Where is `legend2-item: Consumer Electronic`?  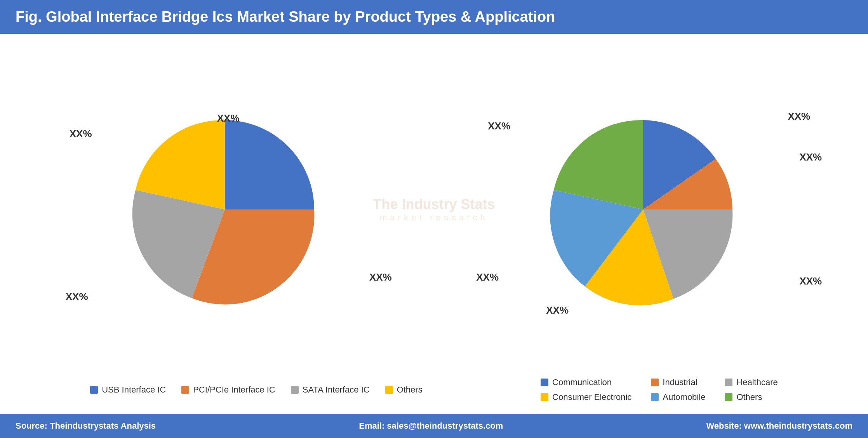
legend2-item: Consumer Electronic is located at coordinates (586, 397).